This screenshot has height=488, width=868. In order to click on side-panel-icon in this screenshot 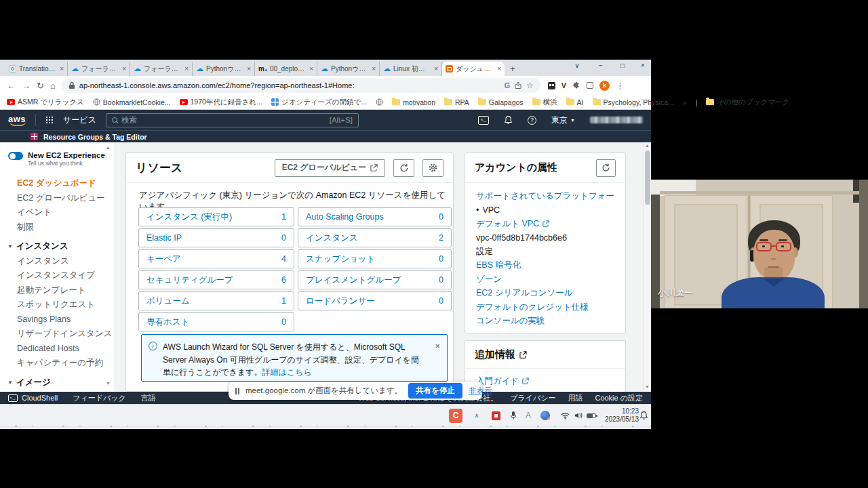, I will do `click(590, 85)`.